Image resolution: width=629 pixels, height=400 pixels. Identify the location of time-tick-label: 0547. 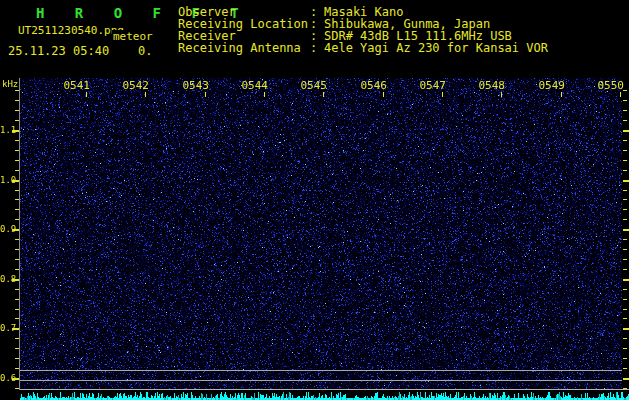
(429, 86).